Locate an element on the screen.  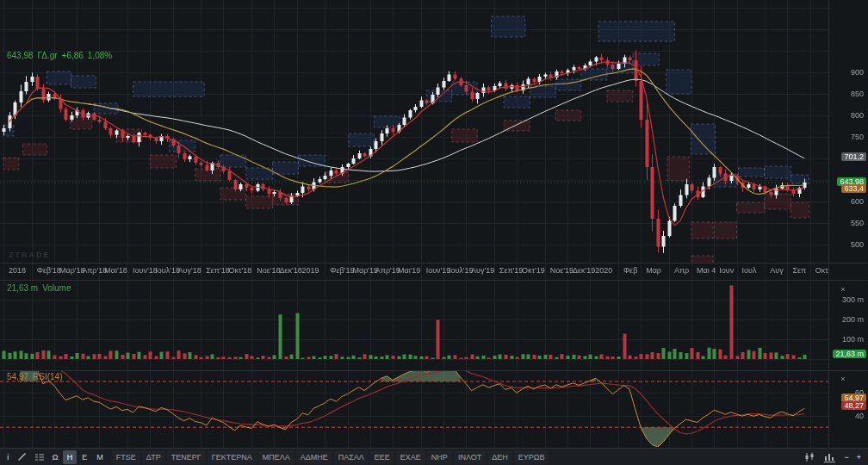
rsi-value: 54,97 is located at coordinates (17, 377).